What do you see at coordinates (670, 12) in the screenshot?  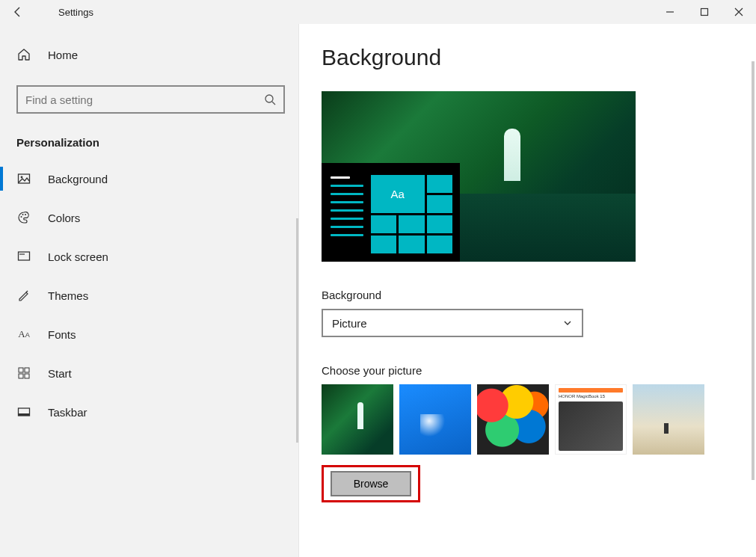 I see `minimize-button` at bounding box center [670, 12].